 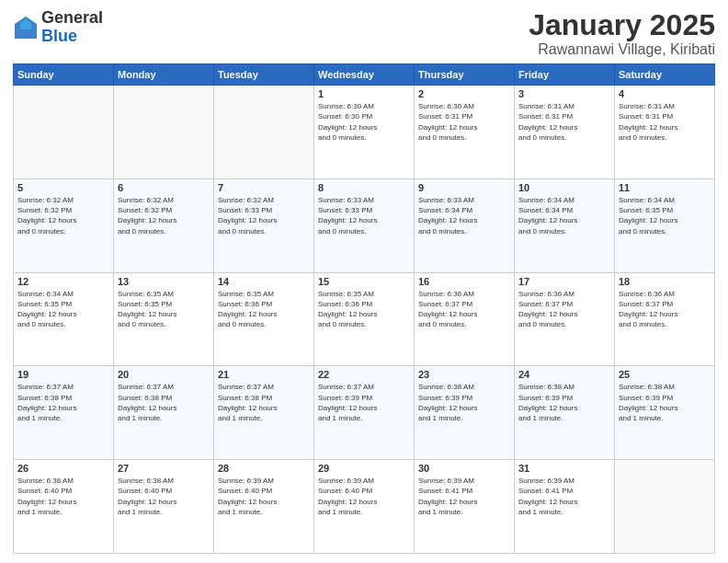 What do you see at coordinates (665, 75) in the screenshot?
I see `col-saturday: Saturday` at bounding box center [665, 75].